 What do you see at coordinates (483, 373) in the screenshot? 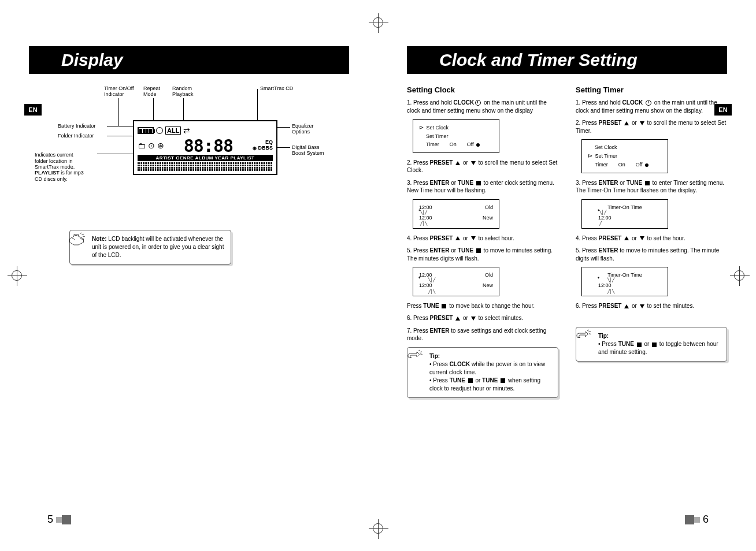
I see `clock-tip-box: Tip: • Press CLOCK while the power is on…` at bounding box center [483, 373].